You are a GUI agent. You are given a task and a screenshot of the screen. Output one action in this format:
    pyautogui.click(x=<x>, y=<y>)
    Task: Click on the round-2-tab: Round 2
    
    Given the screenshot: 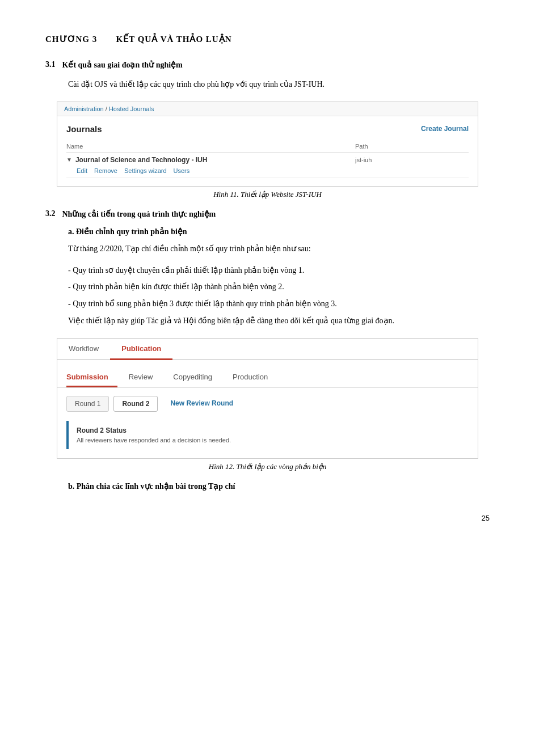 What is the action you would take?
    pyautogui.click(x=136, y=404)
    